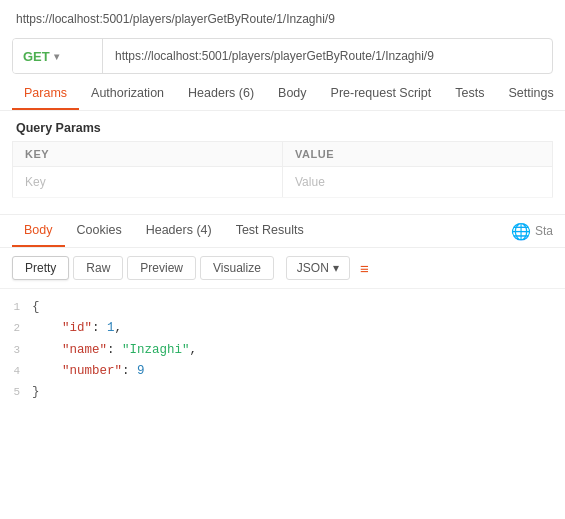 Image resolution: width=565 pixels, height=519 pixels. Describe the element at coordinates (282, 268) in the screenshot. I see `format-toolbar: Pretty Raw Preview Visualize JSON ▾ ≡` at that location.